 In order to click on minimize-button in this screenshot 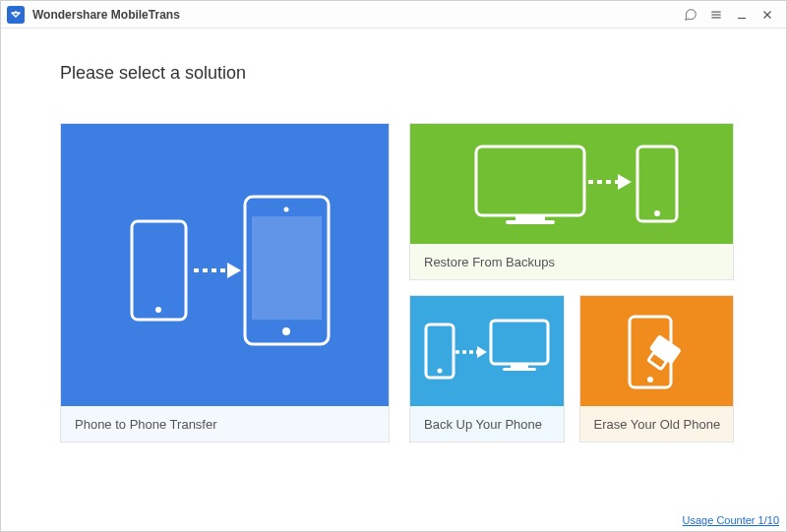, I will do `click(742, 15)`.